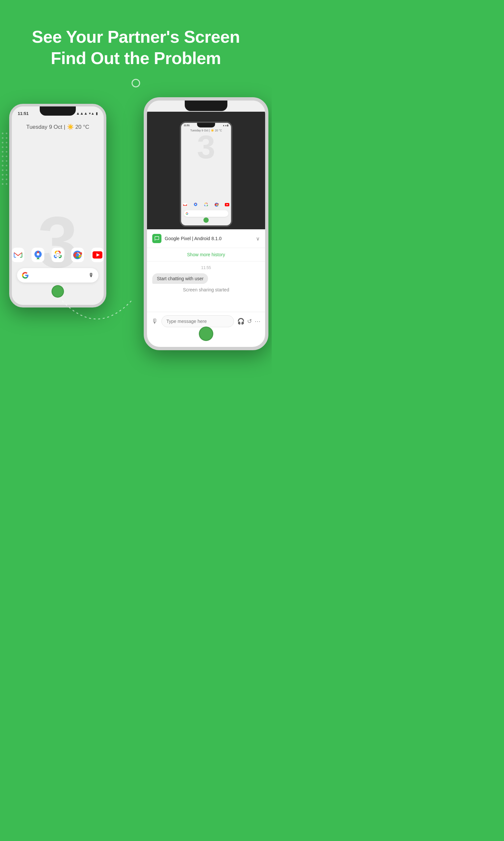  What do you see at coordinates (206, 224) in the screenshot?
I see `right-phone-frame: 11:51 ▲▲▮ Tuesday 9 Oct | ☀️ 20 °C 3` at bounding box center [206, 224].